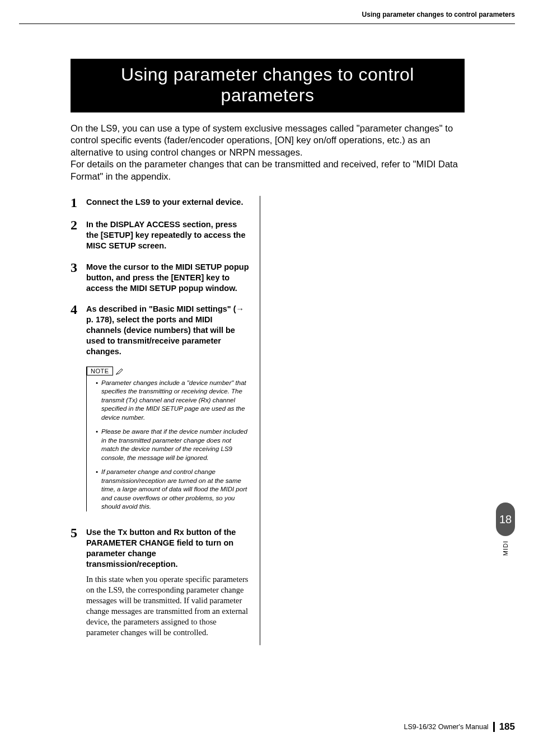 Image resolution: width=534 pixels, height=756 pixels. Describe the element at coordinates (172, 490) in the screenshot. I see `note-item: If parameter change and control change t…` at that location.